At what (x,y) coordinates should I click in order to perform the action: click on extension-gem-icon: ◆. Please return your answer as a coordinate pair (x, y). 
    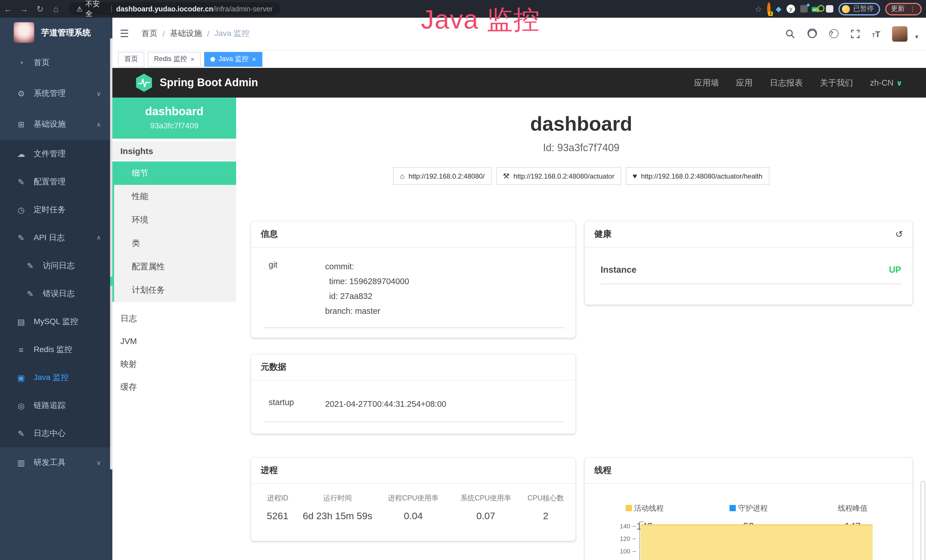
    Looking at the image, I should click on (779, 9).